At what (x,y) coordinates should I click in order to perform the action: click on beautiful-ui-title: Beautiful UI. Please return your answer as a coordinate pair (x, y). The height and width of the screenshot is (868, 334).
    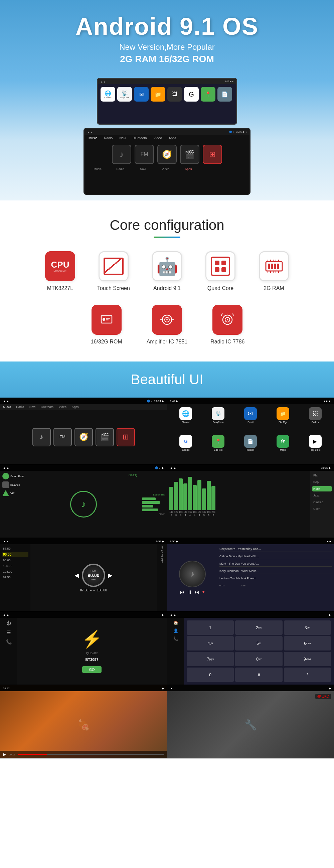
    Looking at the image, I should click on (167, 379).